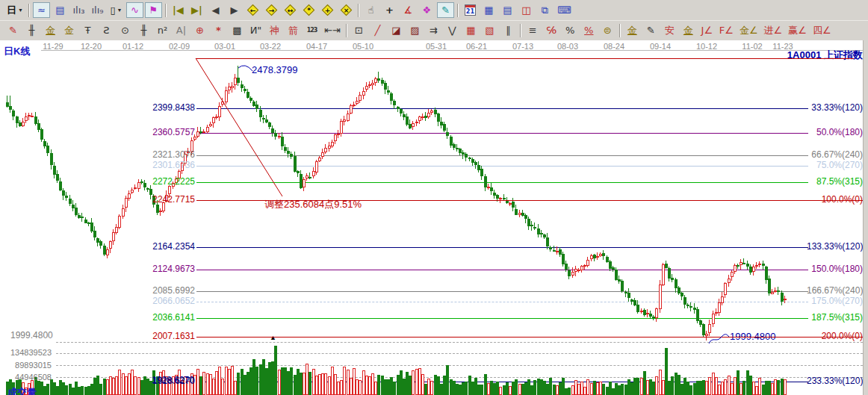 This screenshot has height=395, width=868. Describe the element at coordinates (270, 46) in the screenshot. I see `date-label: 03-22` at that location.